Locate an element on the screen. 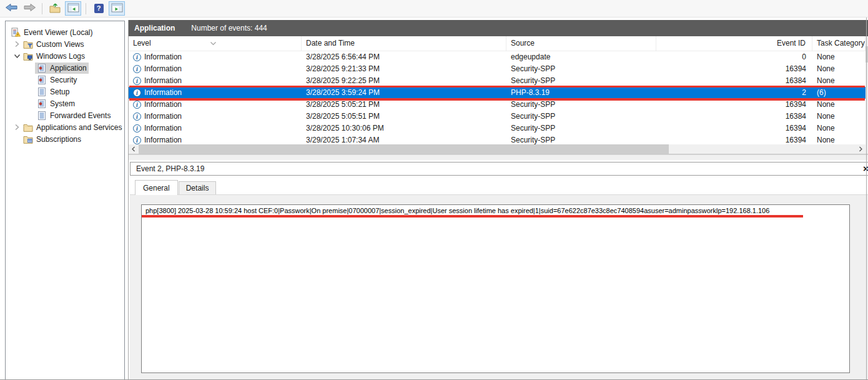 The height and width of the screenshot is (380, 868). horizontal-scrollbar is located at coordinates (497, 149).